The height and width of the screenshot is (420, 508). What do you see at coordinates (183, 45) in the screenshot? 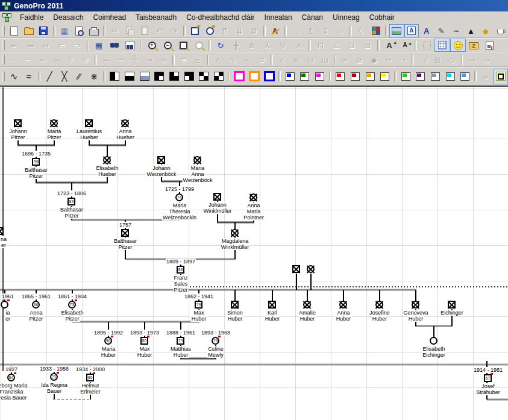
I see `toolbar-button-zoom-selection-icon` at bounding box center [183, 45].